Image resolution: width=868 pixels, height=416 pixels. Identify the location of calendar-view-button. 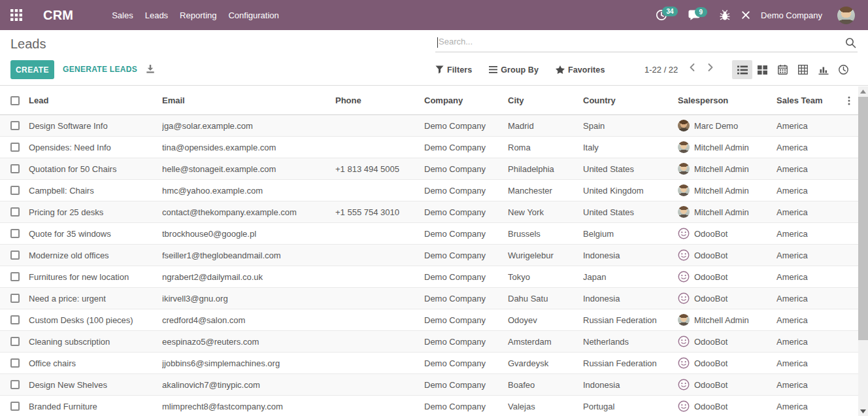
(783, 69).